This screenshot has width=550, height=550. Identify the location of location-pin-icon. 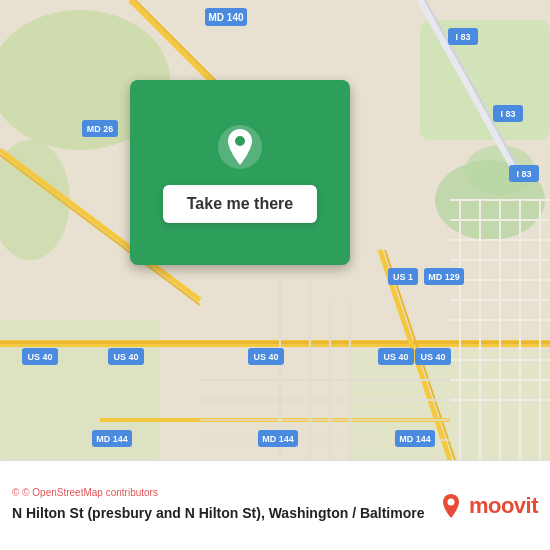
(240, 147).